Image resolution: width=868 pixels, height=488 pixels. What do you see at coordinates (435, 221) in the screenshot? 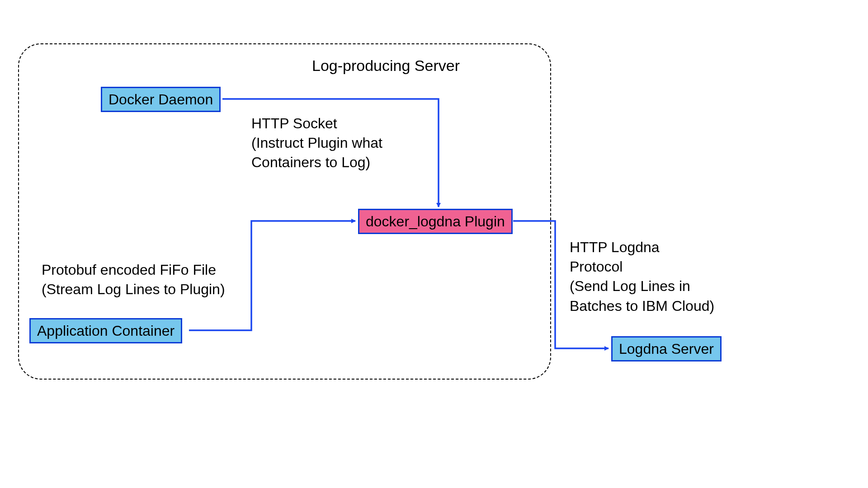
I see `node-plugin: docker_logdna Plugin` at bounding box center [435, 221].